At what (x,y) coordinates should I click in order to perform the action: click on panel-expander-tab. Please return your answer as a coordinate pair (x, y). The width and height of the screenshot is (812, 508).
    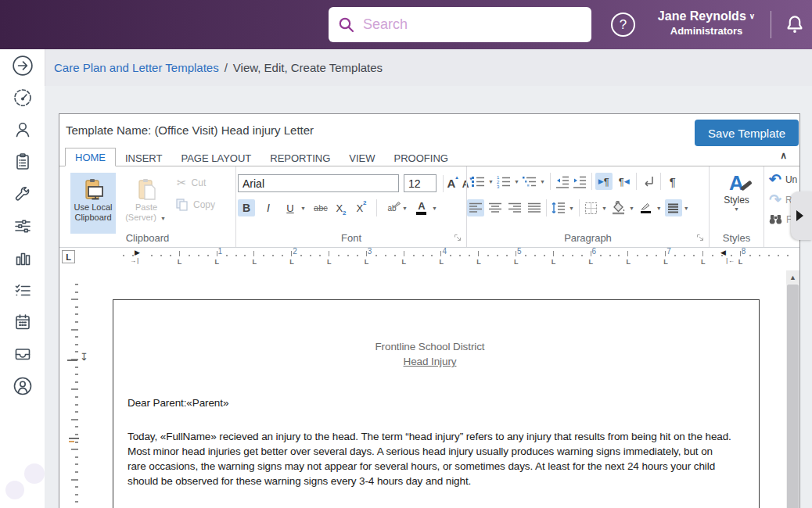
    Looking at the image, I should click on (801, 216).